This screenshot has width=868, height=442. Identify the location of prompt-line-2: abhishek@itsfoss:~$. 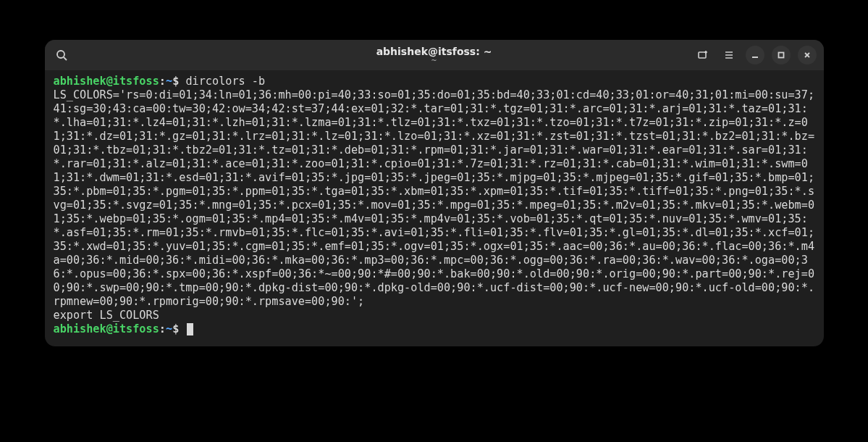
(434, 329).